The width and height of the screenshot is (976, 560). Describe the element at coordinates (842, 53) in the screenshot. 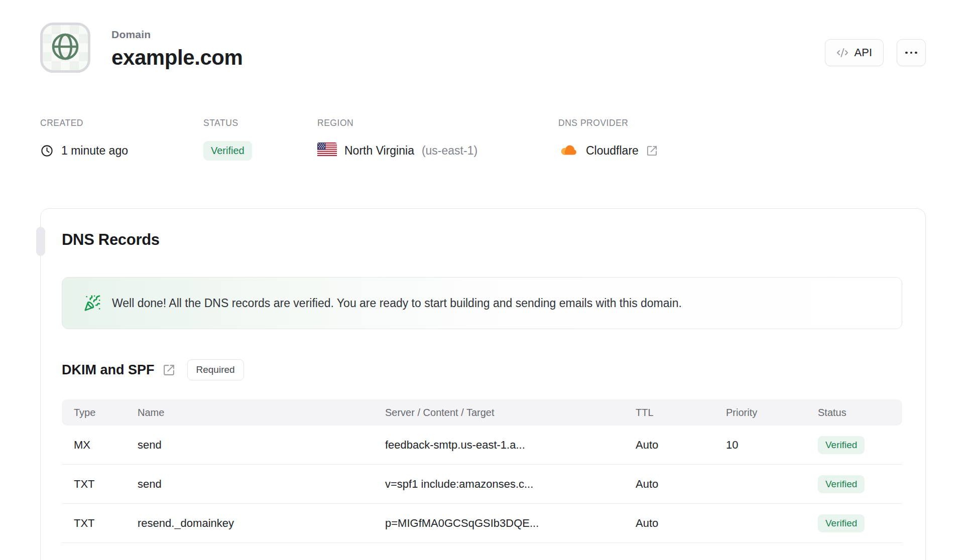

I see `code-icon` at that location.